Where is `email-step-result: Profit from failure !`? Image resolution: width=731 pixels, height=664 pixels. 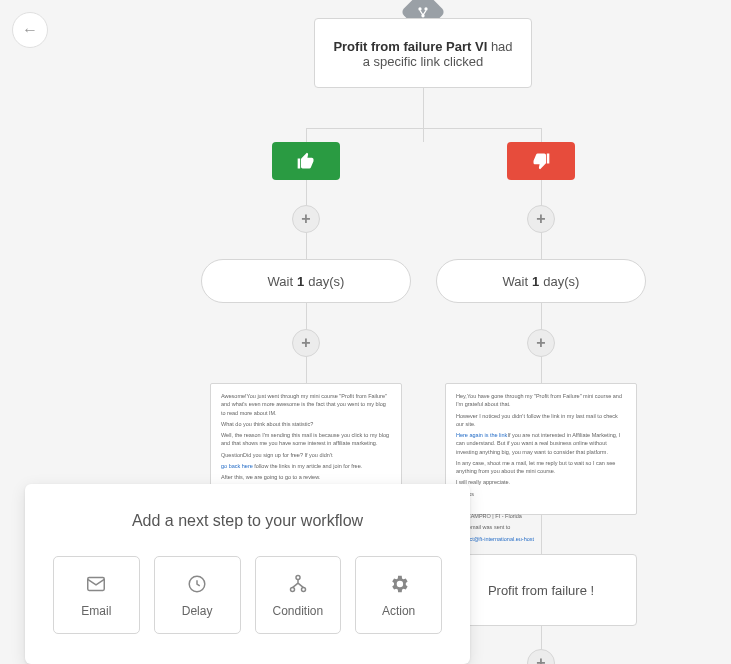 email-step-result: Profit from failure ! is located at coordinates (541, 590).